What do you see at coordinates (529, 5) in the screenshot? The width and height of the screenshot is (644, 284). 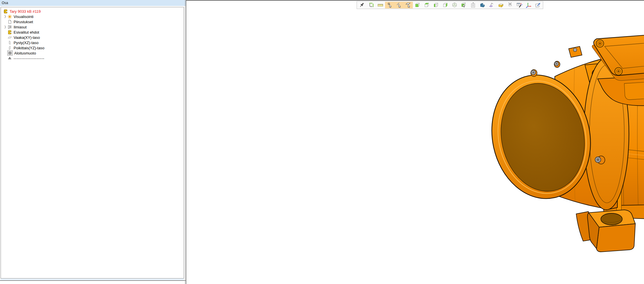 I see `coordinate-system-button` at bounding box center [529, 5].